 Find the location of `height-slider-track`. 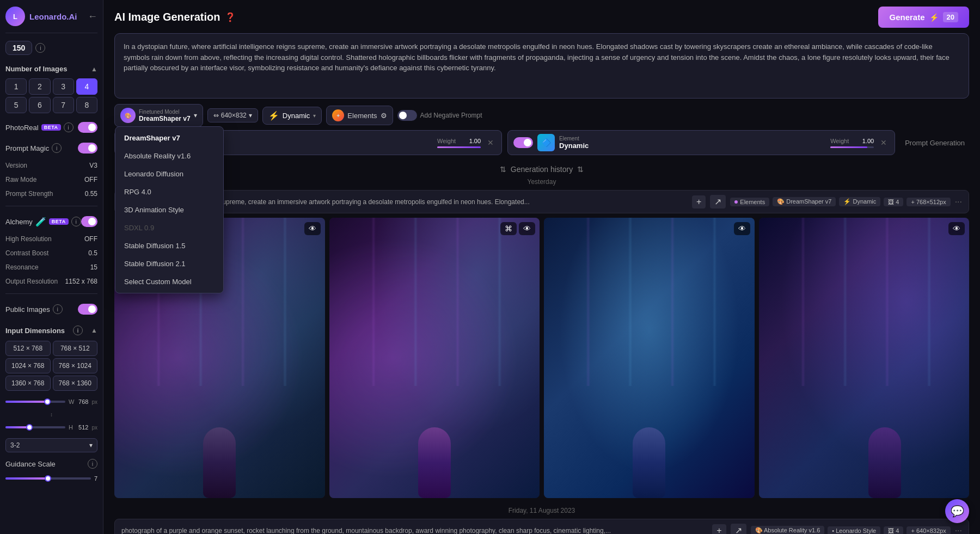

height-slider-track is located at coordinates (35, 427).